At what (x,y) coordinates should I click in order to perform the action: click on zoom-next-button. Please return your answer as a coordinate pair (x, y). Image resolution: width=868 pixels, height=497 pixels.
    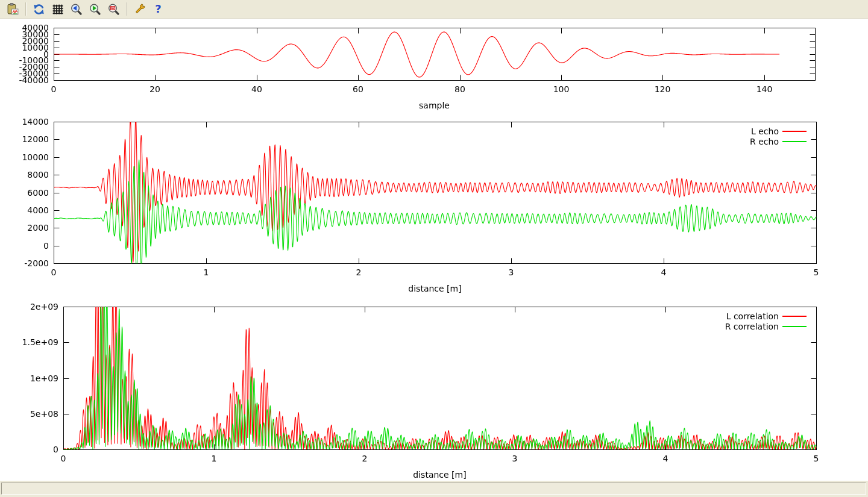
    Looking at the image, I should click on (95, 9).